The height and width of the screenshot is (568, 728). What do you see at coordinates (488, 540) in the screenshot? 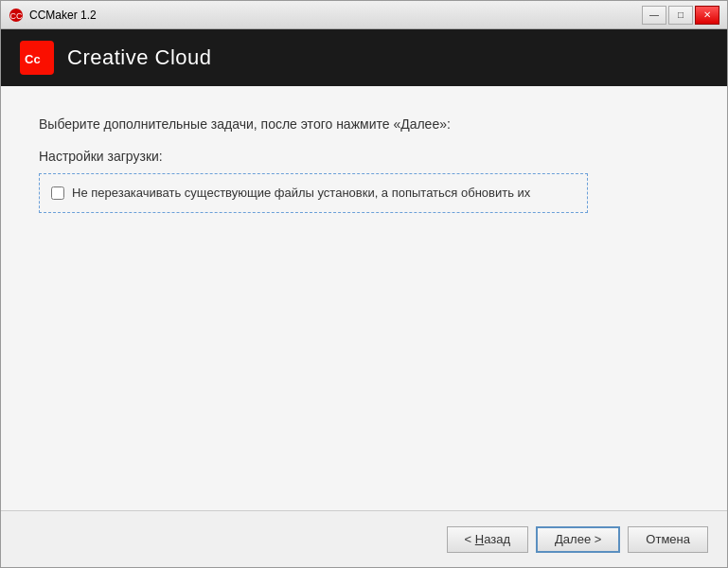
I see `back-button: < Назад` at bounding box center [488, 540].